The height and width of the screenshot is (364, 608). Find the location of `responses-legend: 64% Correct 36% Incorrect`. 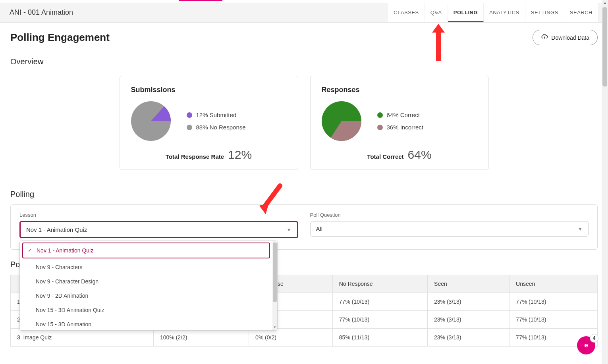

responses-legend: 64% Correct 36% Incorrect is located at coordinates (400, 121).